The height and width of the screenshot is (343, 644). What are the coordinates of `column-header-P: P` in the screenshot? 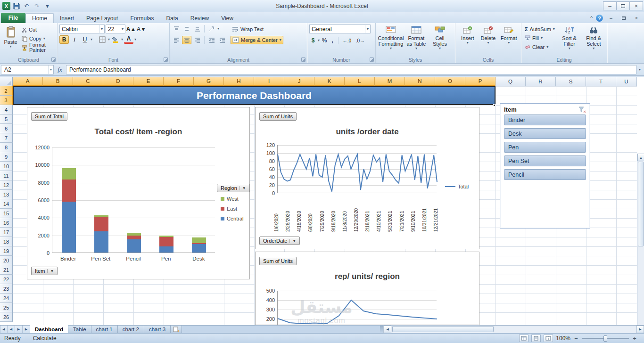 It's located at (480, 82).